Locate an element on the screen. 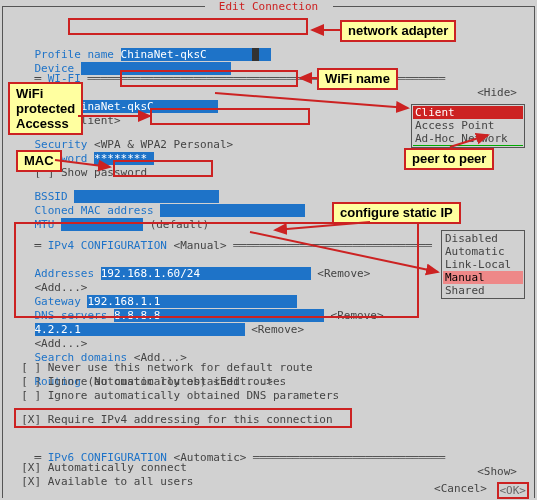 This screenshot has height=500, width=537. annot-static: configure static IP is located at coordinates (396, 213).